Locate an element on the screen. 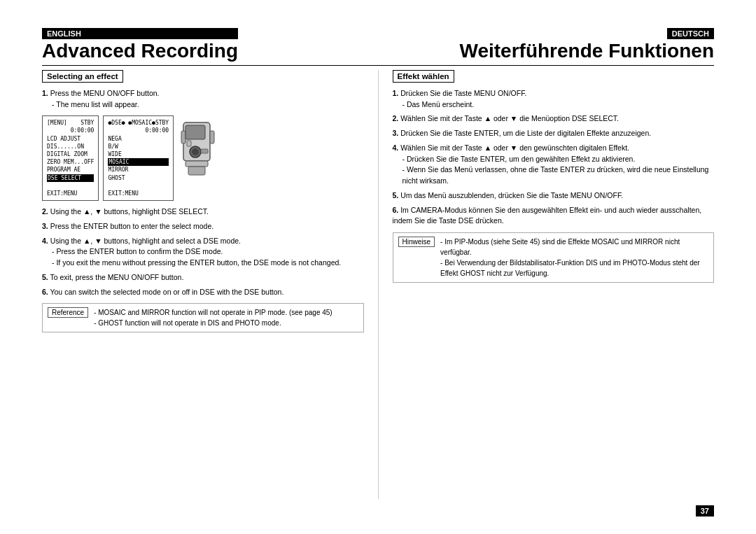 The width and height of the screenshot is (756, 534). screen2-bw: B/W is located at coordinates (139, 147).